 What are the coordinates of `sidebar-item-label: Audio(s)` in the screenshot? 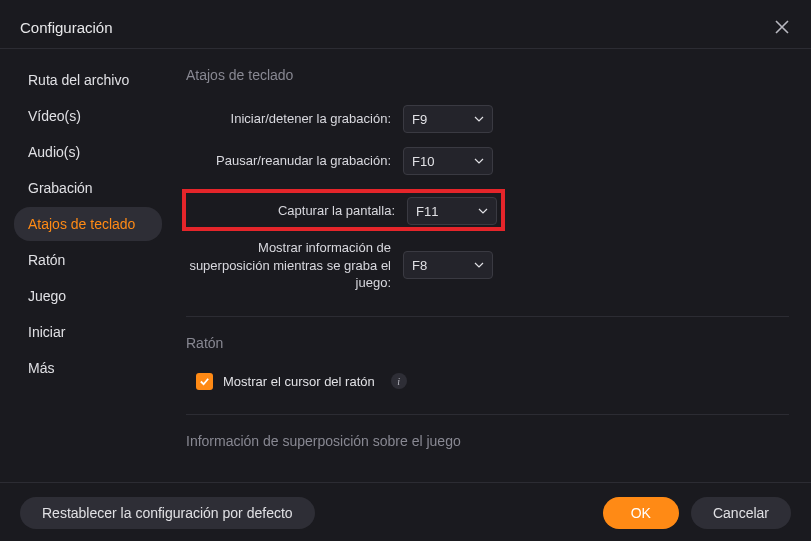 It's located at (54, 152).